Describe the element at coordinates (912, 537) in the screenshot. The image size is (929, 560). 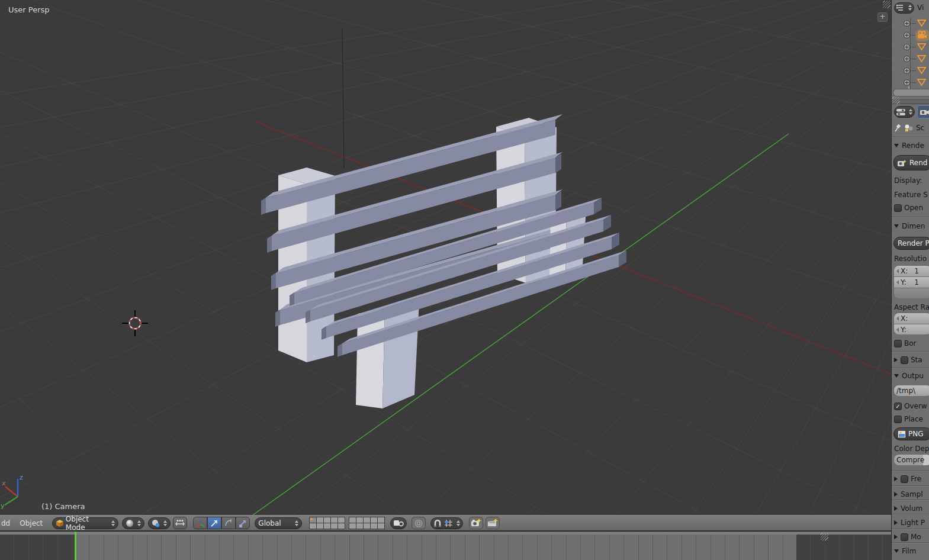
I see `panel-header-motion-blur: Mo` at that location.